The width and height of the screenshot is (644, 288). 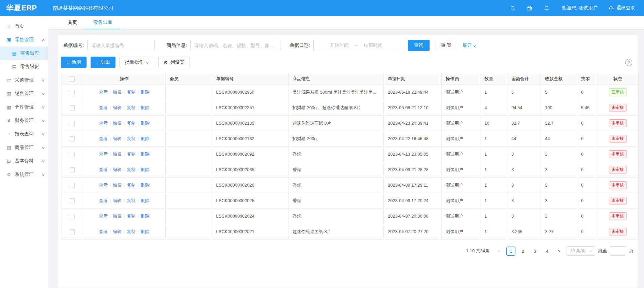 What do you see at coordinates (461, 232) in the screenshot?
I see `cell-operator: 测试用户` at bounding box center [461, 232].